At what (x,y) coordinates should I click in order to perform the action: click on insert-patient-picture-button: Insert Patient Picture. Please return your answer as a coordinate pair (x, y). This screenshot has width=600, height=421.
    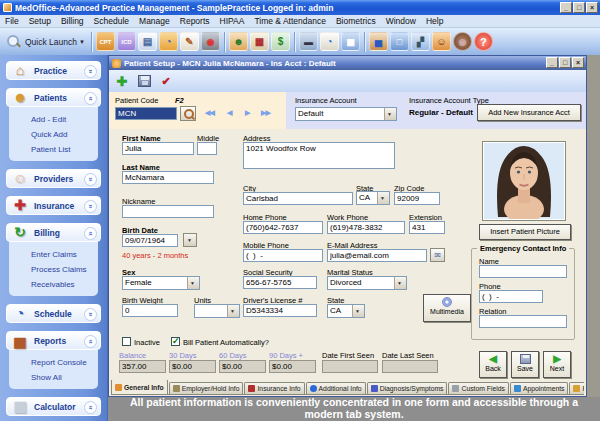
    Looking at the image, I should click on (525, 232).